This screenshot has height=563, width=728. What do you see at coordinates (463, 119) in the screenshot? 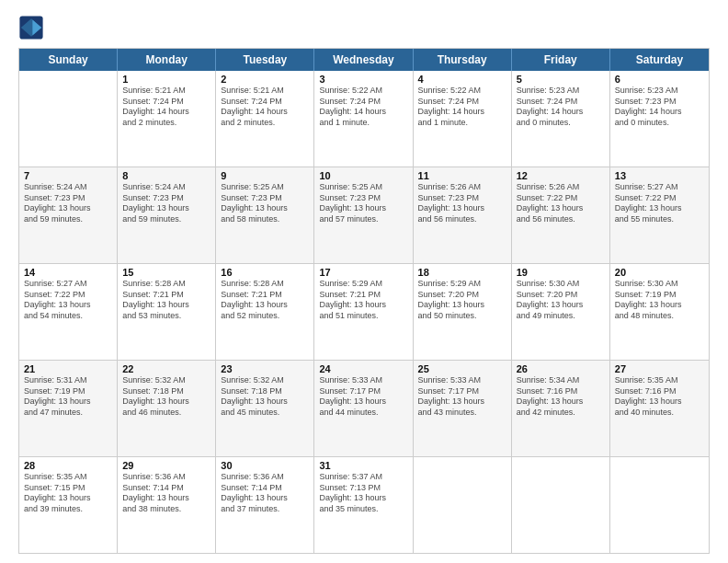
I see `calendar-cell-0-4: 4Sunrise: 5:22 AM Sunset: 7:24 PM Daylig…` at bounding box center [463, 119].